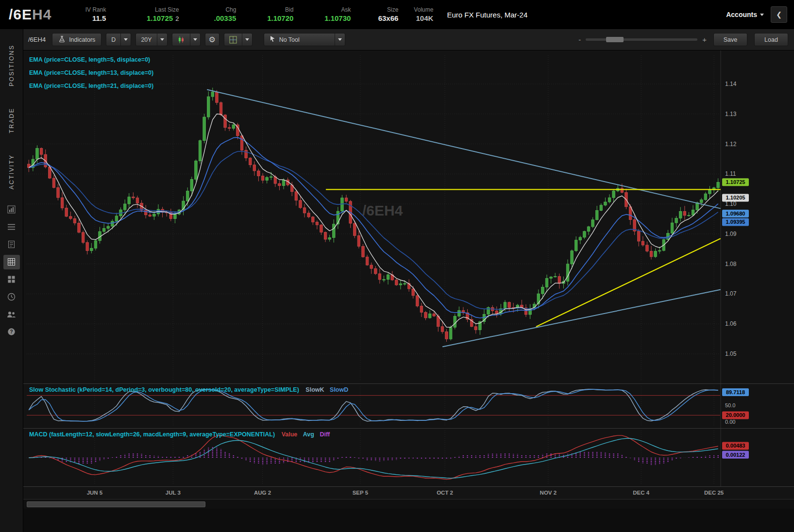 The image size is (794, 532). What do you see at coordinates (152, 40) in the screenshot?
I see `range-dropdown: 20Y` at bounding box center [152, 40].